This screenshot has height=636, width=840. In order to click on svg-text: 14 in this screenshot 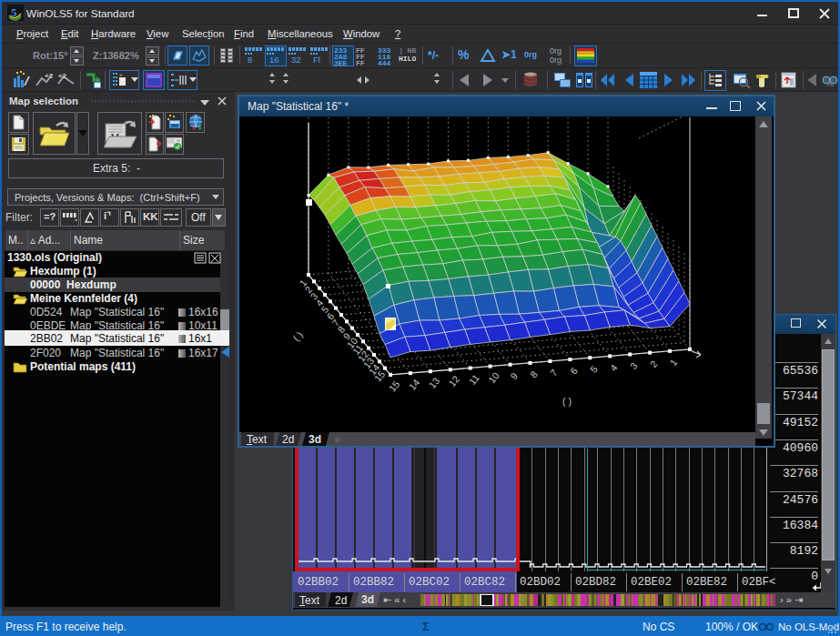, I will do `click(413, 384)`.